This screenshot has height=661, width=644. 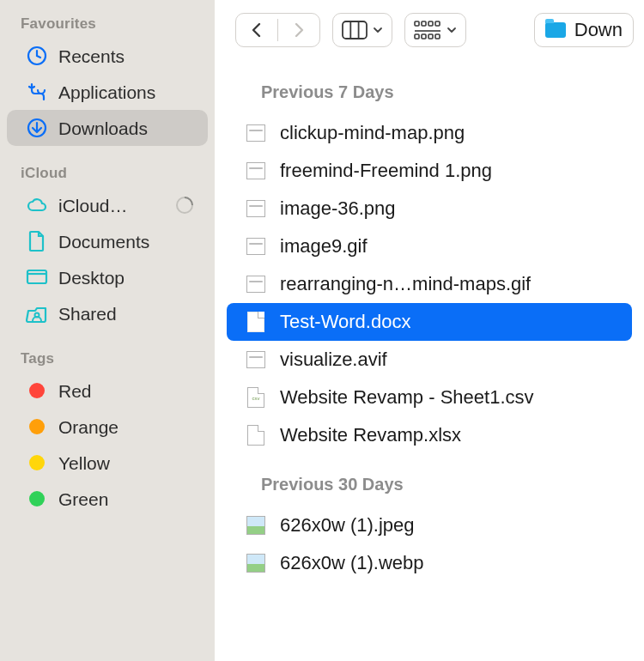 I want to click on sidebar-item-label: Orange, so click(x=88, y=428).